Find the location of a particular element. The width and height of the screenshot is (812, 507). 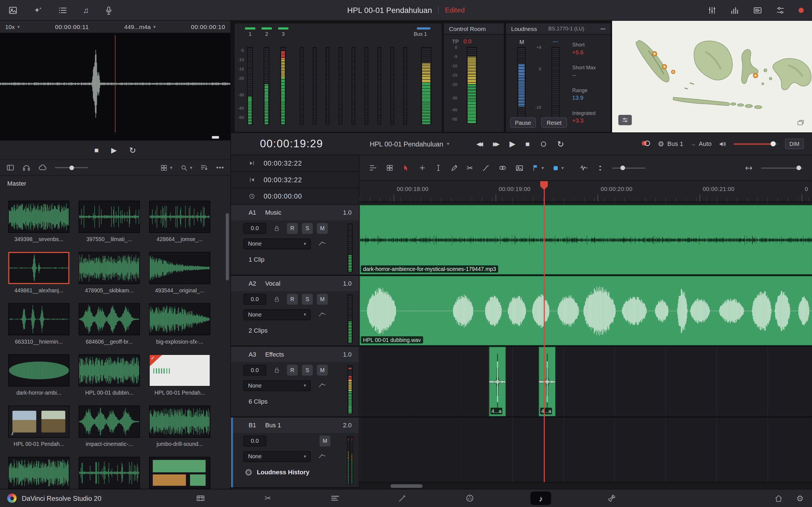

media-pool-clip: 428664__jomse_... is located at coordinates (180, 222).